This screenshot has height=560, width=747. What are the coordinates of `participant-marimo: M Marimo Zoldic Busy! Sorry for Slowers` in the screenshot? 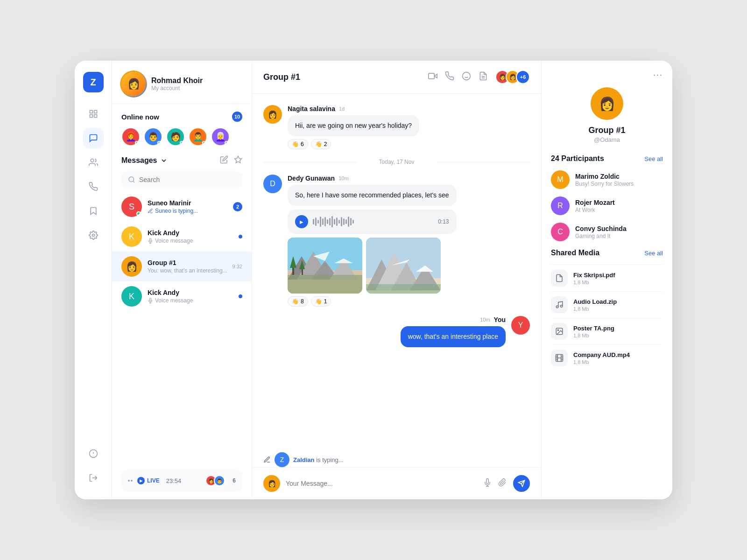 It's located at (607, 180).